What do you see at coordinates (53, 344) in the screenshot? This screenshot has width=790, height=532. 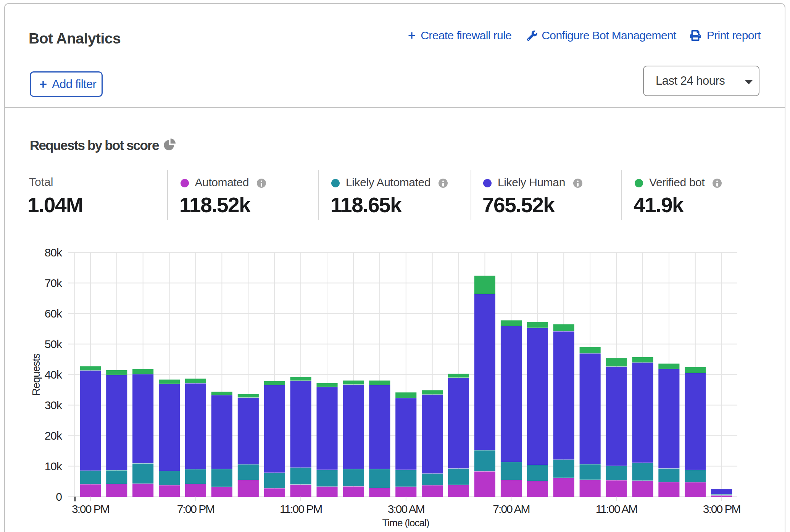 I see `svg-text: 50k` at bounding box center [53, 344].